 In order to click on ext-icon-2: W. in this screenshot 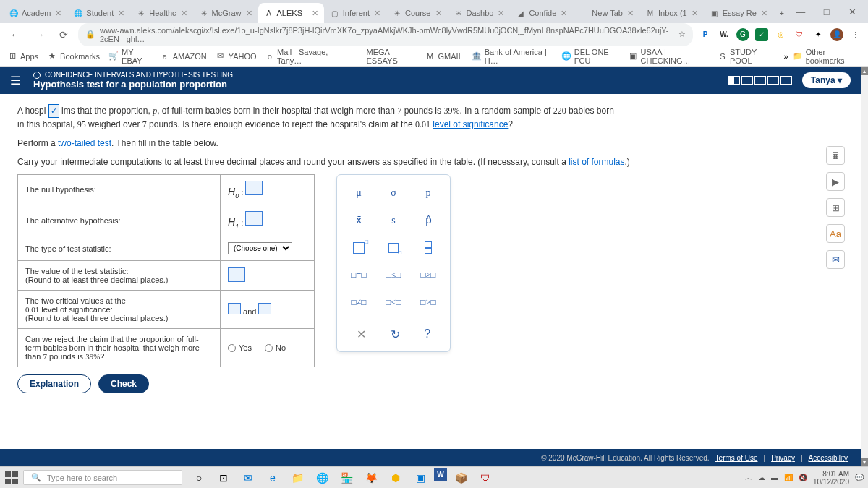, I will do `click(724, 35)`.